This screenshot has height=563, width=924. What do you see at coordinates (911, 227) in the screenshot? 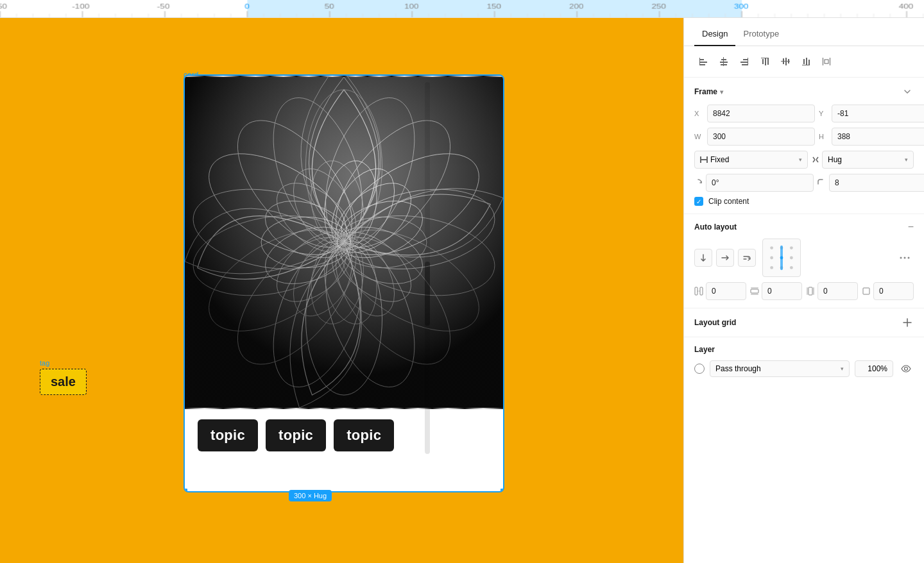
I see `auto-layout-collapse-btn: −` at bounding box center [911, 227].